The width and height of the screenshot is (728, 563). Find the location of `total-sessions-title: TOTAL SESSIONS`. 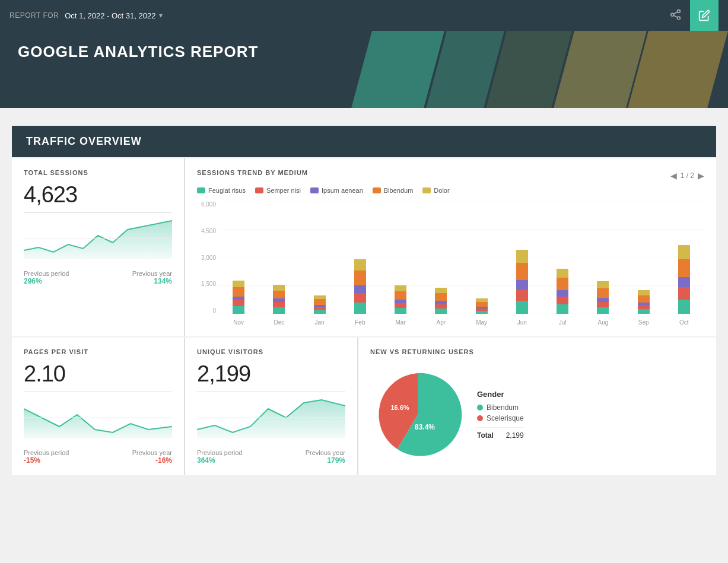

total-sessions-title: TOTAL SESSIONS is located at coordinates (98, 173).